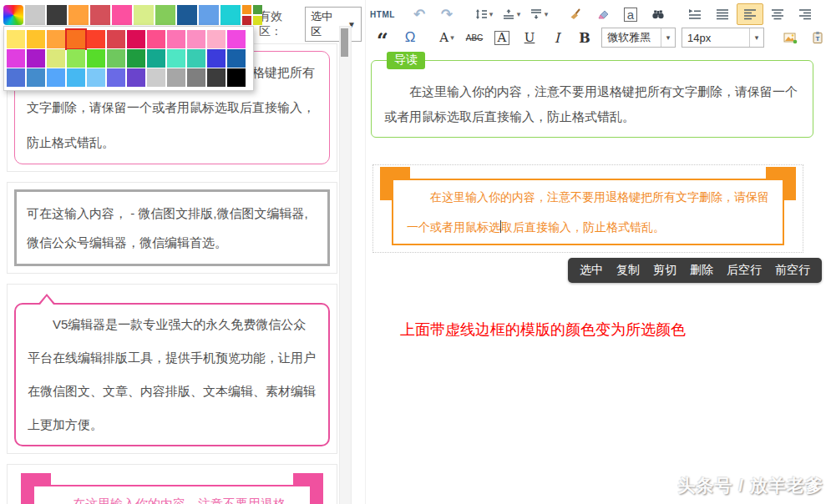  Describe the element at coordinates (658, 14) in the screenshot. I see `find-replace-button` at that location.